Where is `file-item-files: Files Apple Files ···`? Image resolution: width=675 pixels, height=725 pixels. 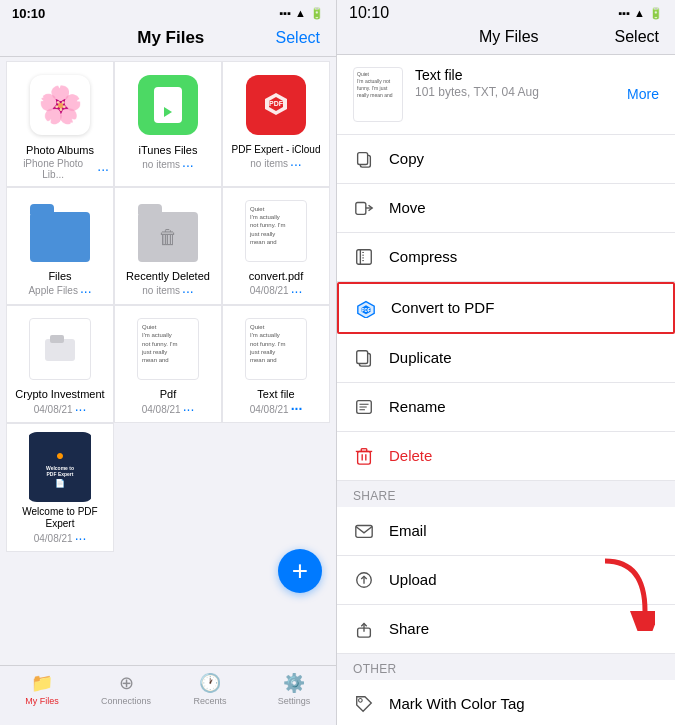 file-item-files: Files Apple Files ··· is located at coordinates (60, 246).